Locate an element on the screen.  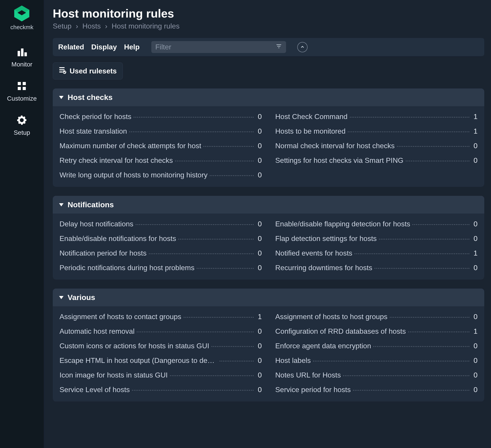
breadcrumb-item: Hosts is located at coordinates (92, 26).